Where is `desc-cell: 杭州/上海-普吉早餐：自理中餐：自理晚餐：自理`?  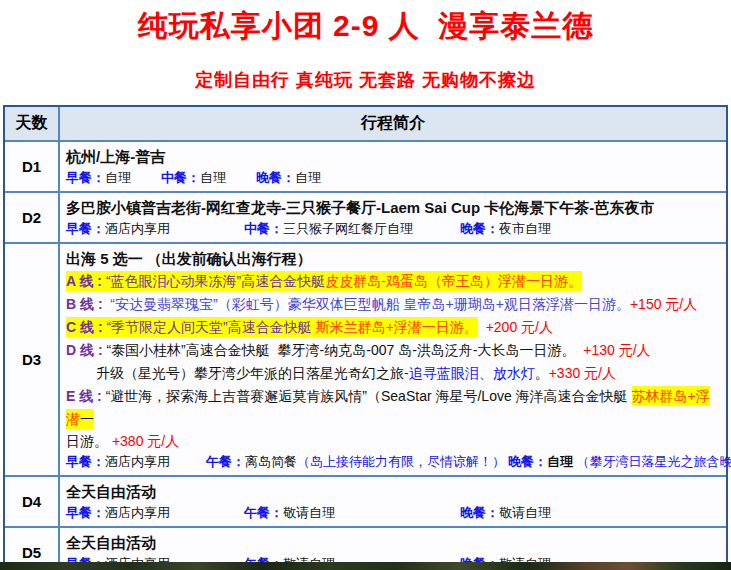
desc-cell: 杭州/上海-普吉早餐：自理中餐：自理晚餐：自理 is located at coordinates (393, 166).